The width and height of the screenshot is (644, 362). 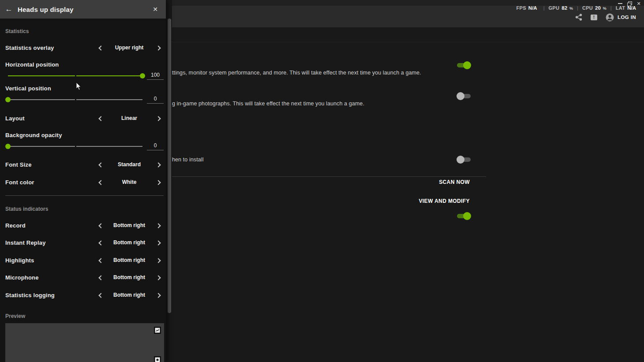 I want to click on selector-label: Instant Replay, so click(x=51, y=243).